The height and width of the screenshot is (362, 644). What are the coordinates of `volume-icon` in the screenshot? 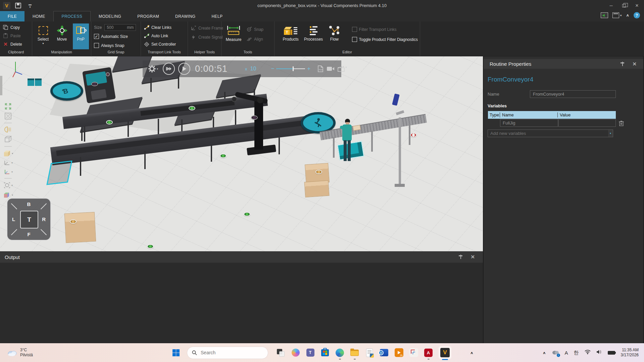 It's located at (599, 353).